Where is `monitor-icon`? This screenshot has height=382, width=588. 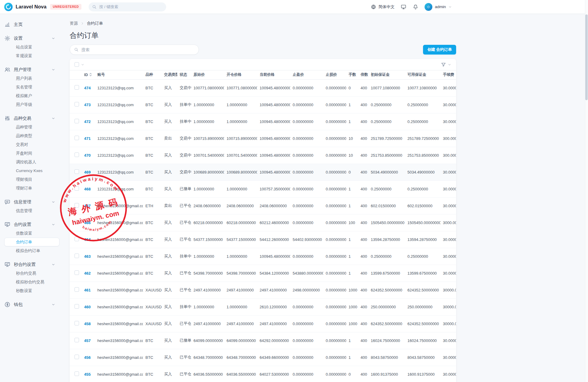 monitor-icon is located at coordinates (404, 7).